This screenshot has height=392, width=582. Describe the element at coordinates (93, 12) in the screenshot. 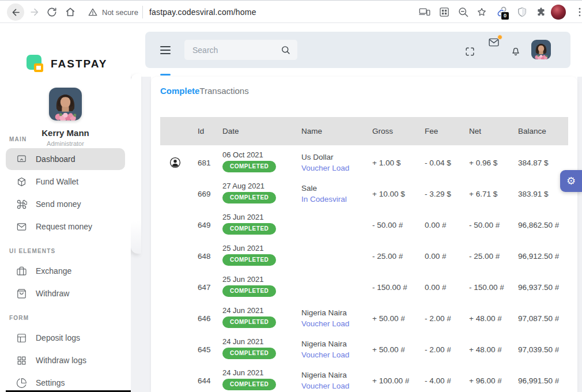

I see `not-secure-warning-icon` at that location.